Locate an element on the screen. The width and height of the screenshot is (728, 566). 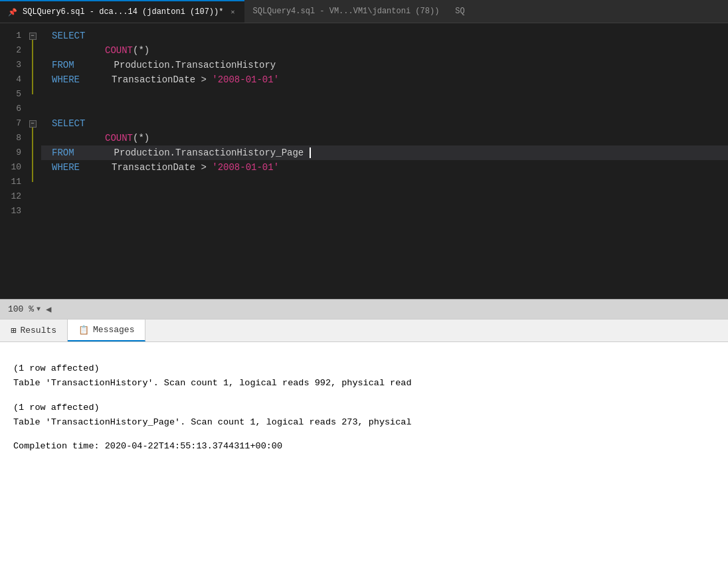
count-fn-2: COUNT is located at coordinates (119, 138).